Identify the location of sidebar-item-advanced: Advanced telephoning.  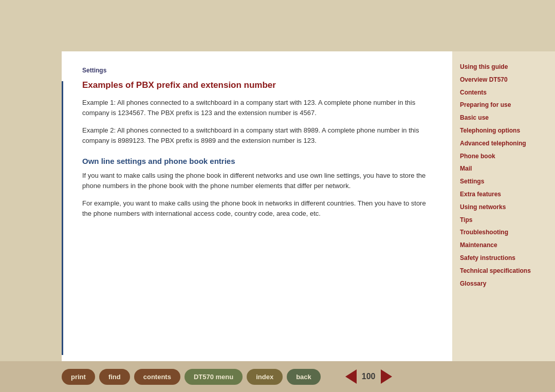
(504, 144).